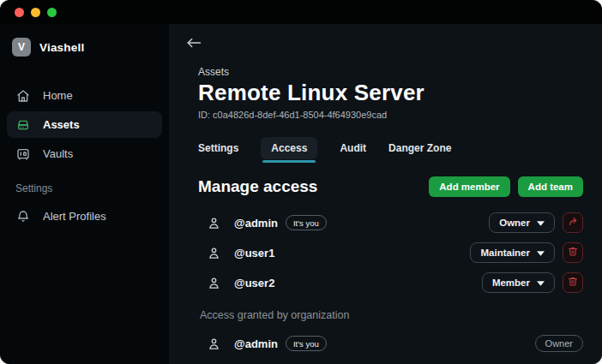 The width and height of the screenshot is (602, 364). Describe the element at coordinates (254, 283) in the screenshot. I see `member-username: @user2` at that location.